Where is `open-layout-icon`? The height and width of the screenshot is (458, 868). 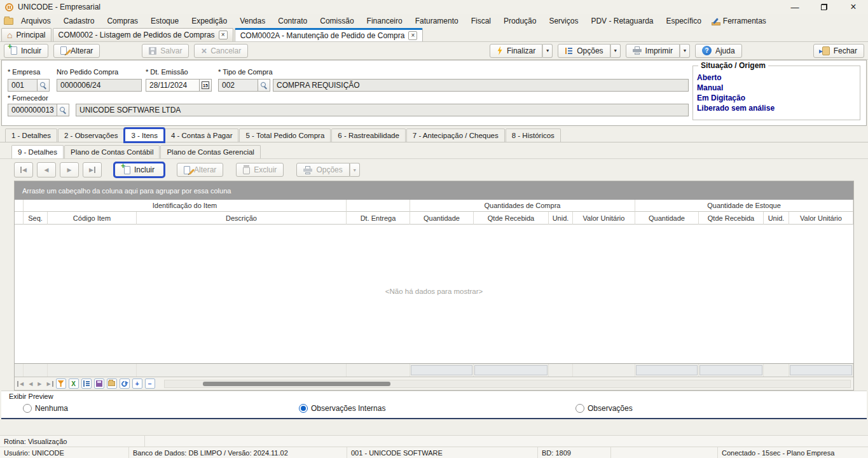 open-layout-icon is located at coordinates (112, 384).